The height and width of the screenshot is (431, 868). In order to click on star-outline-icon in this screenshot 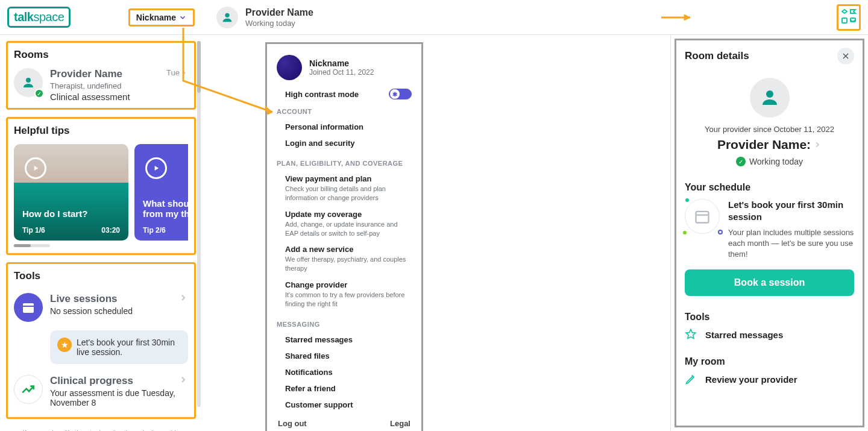, I will do `click(691, 335)`.